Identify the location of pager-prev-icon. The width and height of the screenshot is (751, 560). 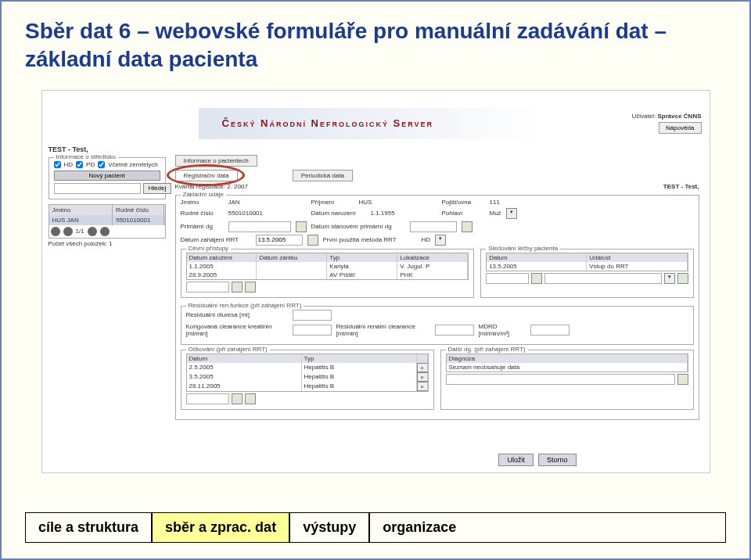
(68, 232).